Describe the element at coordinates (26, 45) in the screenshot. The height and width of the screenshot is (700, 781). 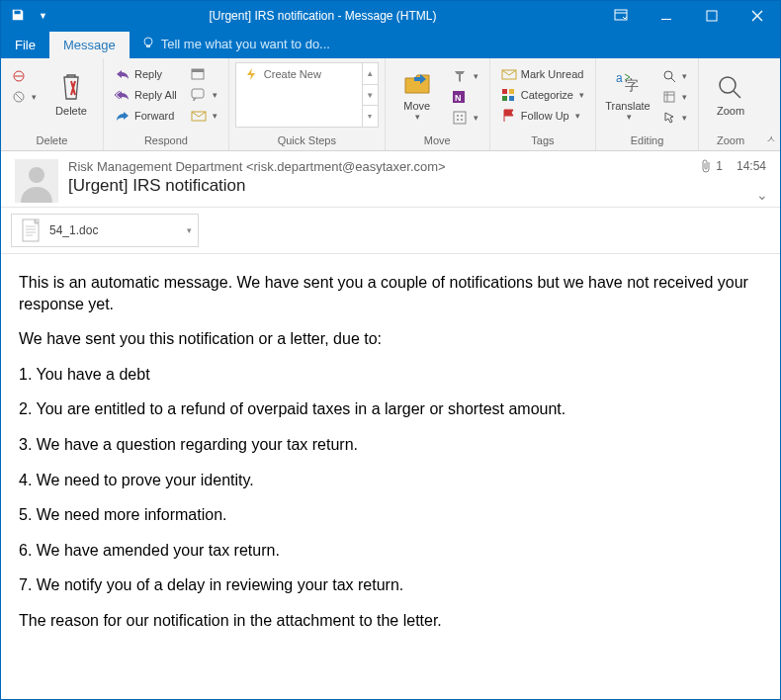
I see `menu-file: File` at that location.